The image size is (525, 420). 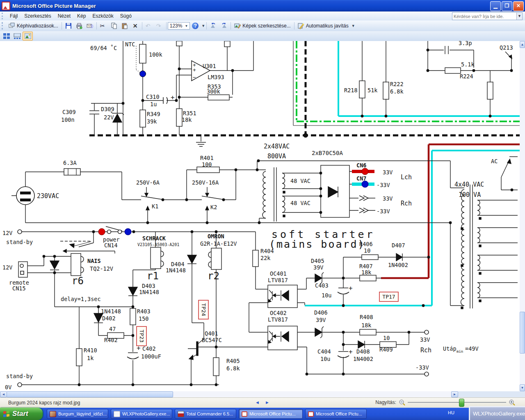 I want to click on schematic-label: R405, so click(x=233, y=361).